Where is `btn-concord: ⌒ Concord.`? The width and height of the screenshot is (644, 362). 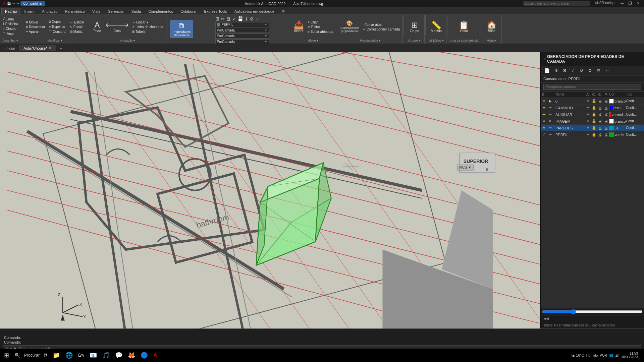
btn-concord: ⌒ Concord. is located at coordinates (58, 32).